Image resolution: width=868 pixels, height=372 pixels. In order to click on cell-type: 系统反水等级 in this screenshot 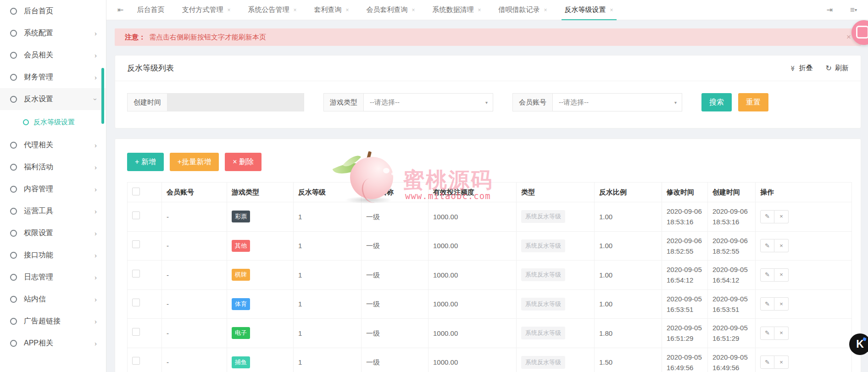, I will do `click(556, 360)`.